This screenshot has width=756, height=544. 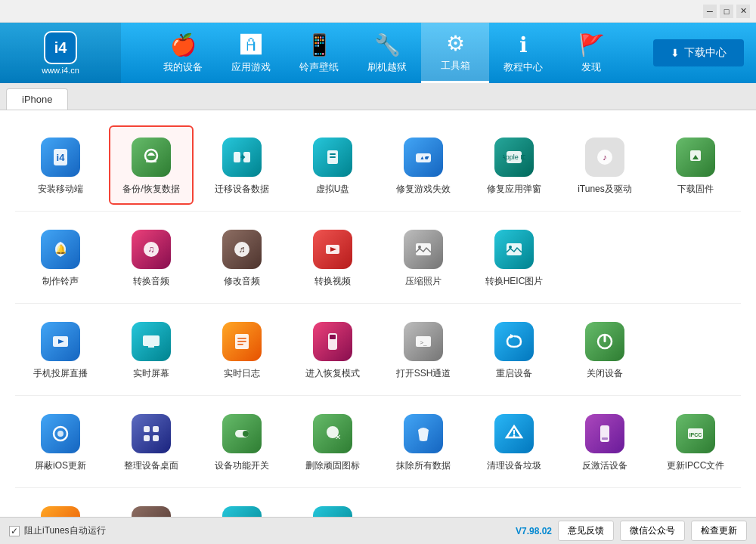 I want to click on tool-item-itunes-driver: ♪iTunes及驱动, so click(x=605, y=165).